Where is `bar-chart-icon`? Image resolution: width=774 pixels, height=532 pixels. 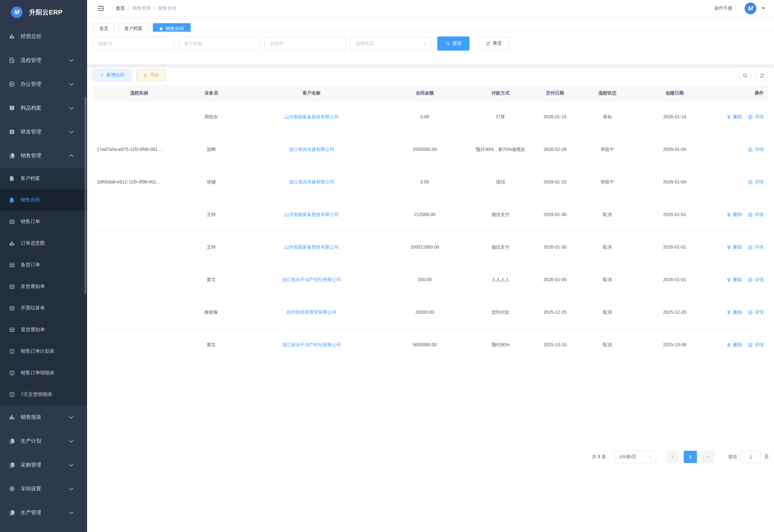 bar-chart-icon is located at coordinates (12, 417).